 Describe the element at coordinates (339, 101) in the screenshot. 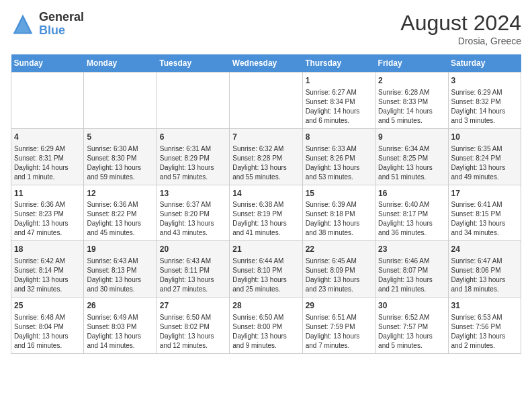

I see `calendar-cell: 1Sunrise: 6:27 AM Sunset: 8:34 PM Daylig…` at that location.